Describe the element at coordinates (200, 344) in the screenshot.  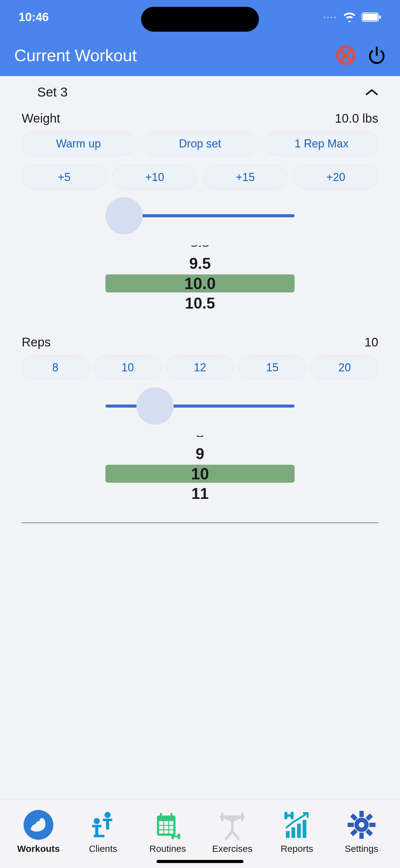
I see `reps-header-row: Reps 10` at that location.